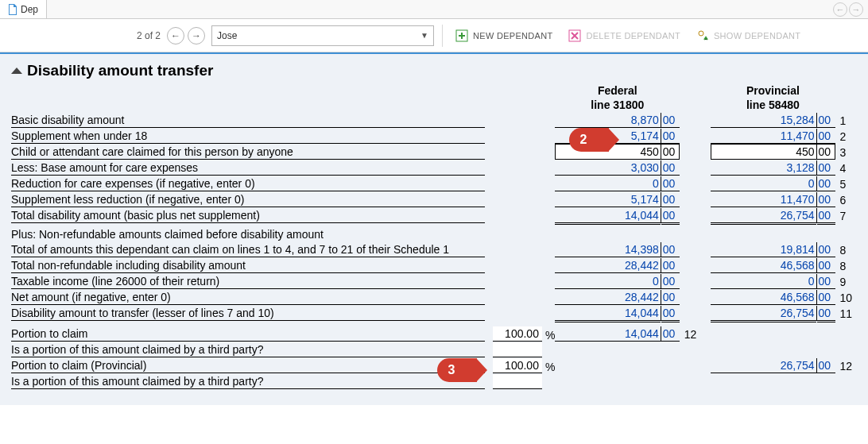 The height and width of the screenshot is (444, 868). I want to click on new-dependant-button: NEW DEPENDANT, so click(504, 36).